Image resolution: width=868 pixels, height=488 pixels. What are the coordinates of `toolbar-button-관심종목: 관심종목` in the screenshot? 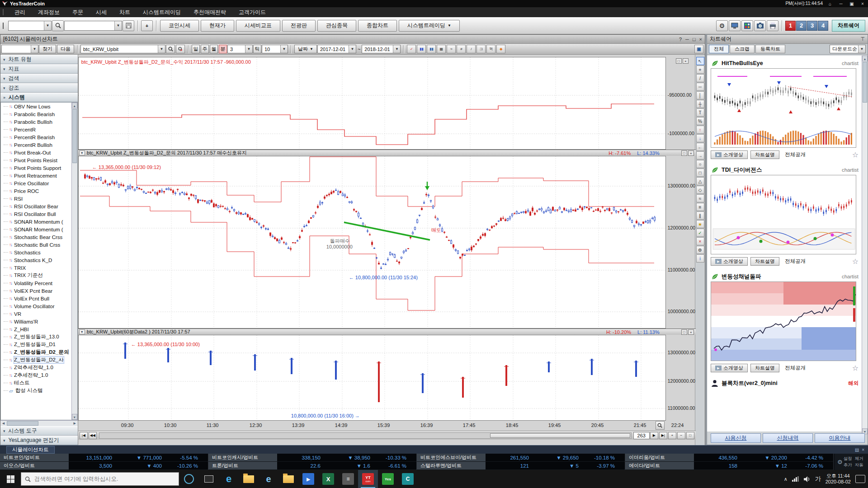 It's located at (337, 26).